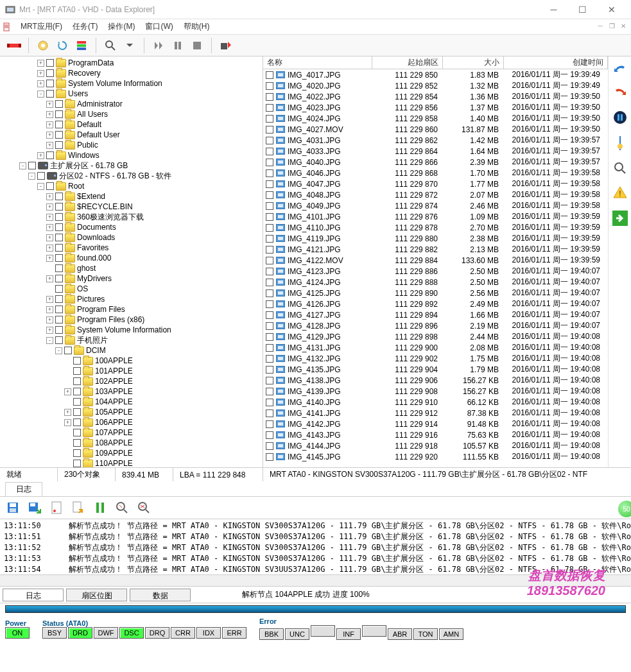  What do you see at coordinates (435, 96) in the screenshot?
I see `list-row: IMG_4022.JPG111 229 8541.36 MB2016/01/11…` at bounding box center [435, 96].